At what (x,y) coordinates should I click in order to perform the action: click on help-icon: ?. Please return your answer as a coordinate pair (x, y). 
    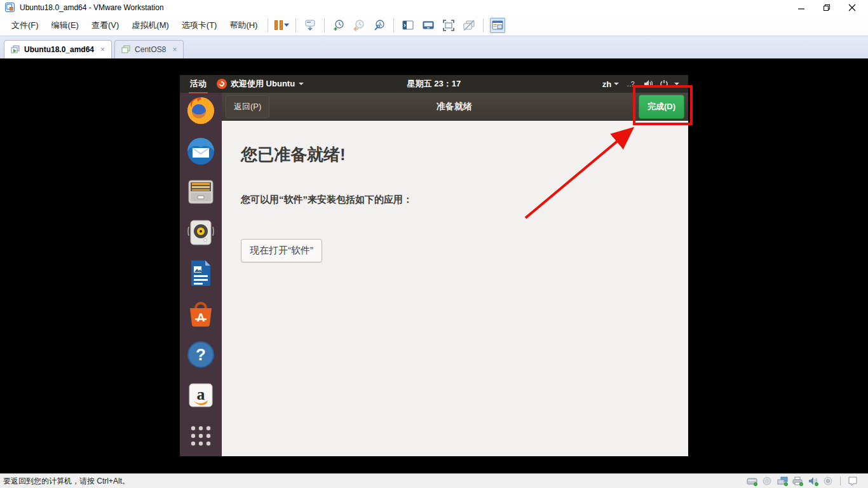
    Looking at the image, I should click on (201, 355).